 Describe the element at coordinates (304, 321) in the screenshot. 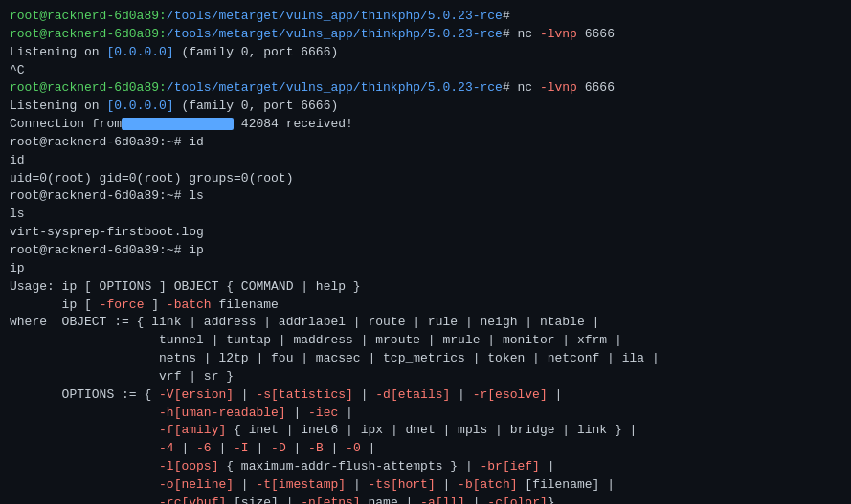

I see `terminal-text: where OBJECT := { link | address | addrl…` at that location.